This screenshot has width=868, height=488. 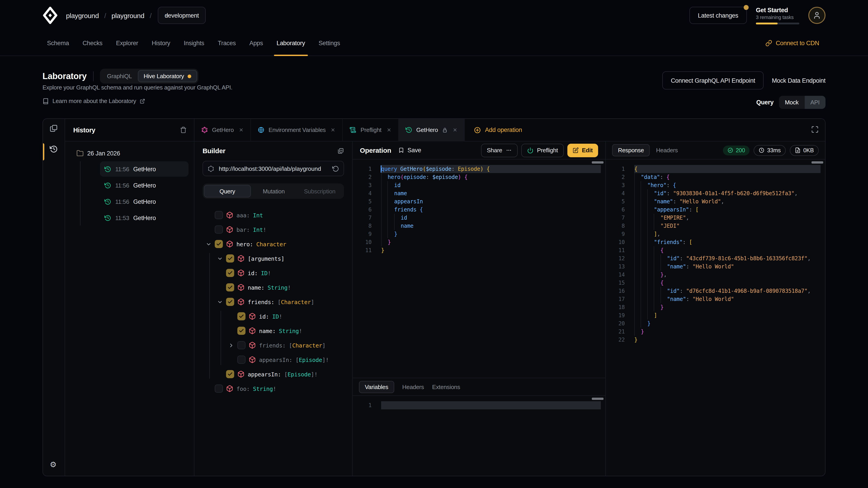 I want to click on hive-logo-icon, so click(x=50, y=15).